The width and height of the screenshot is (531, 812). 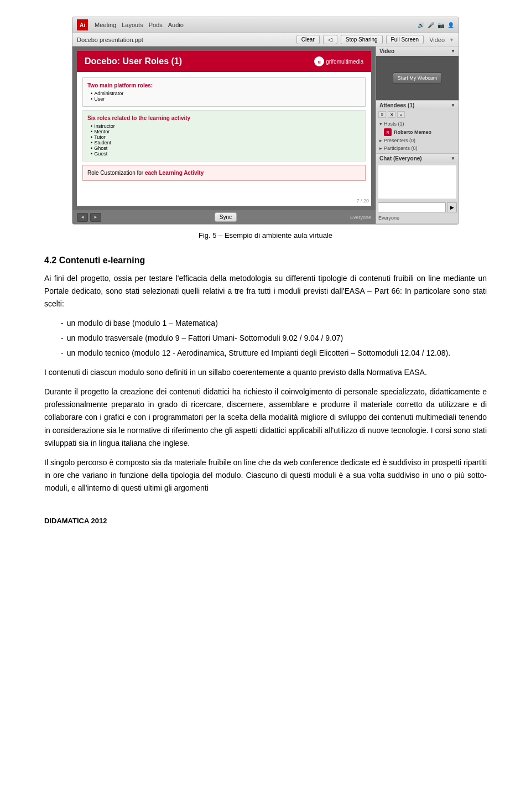 What do you see at coordinates (330, 40) in the screenshot?
I see `back-button: ◁` at bounding box center [330, 40].